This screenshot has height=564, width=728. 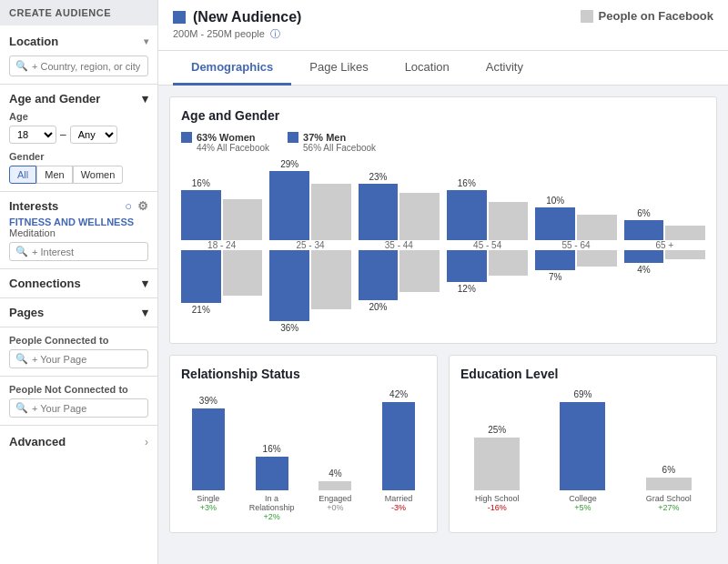 I want to click on bar-group-18-24-women: 16%, so click(x=222, y=209).